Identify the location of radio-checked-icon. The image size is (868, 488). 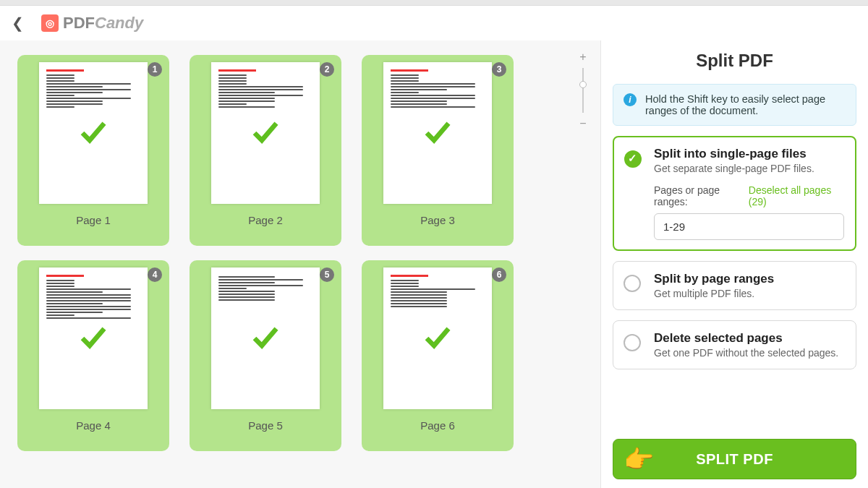
(633, 159).